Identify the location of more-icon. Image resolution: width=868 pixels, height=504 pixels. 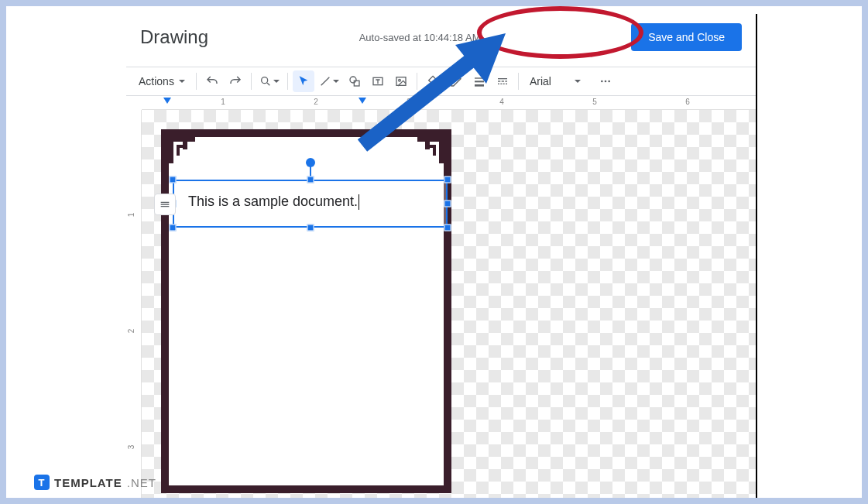
(606, 81).